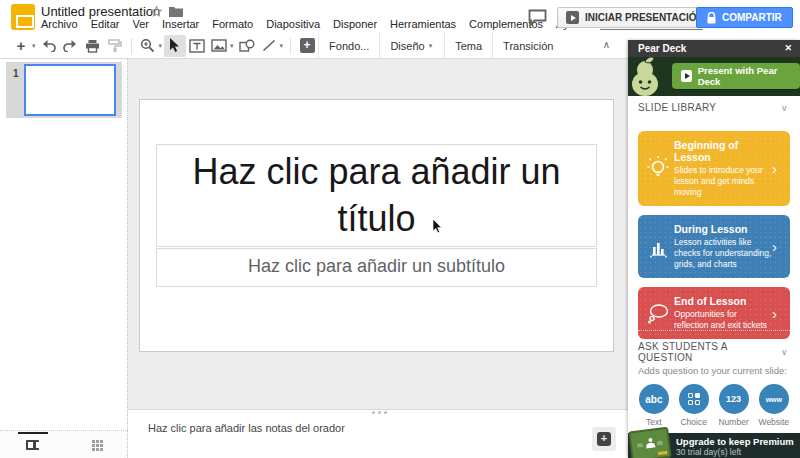  Describe the element at coordinates (788, 48) in the screenshot. I see `close-sidebar-icon: ✕` at that location.